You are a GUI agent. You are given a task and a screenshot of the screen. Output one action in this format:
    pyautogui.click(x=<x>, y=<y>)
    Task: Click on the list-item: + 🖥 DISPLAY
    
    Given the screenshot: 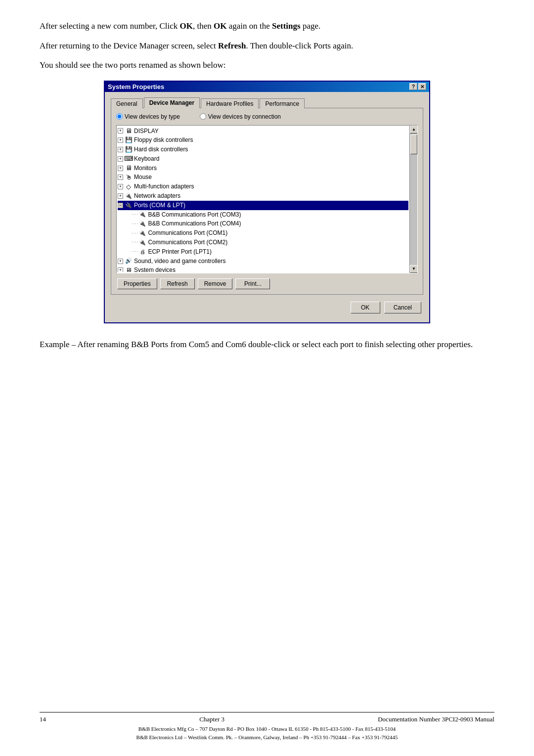 What is the action you would take?
    pyautogui.click(x=263, y=132)
    